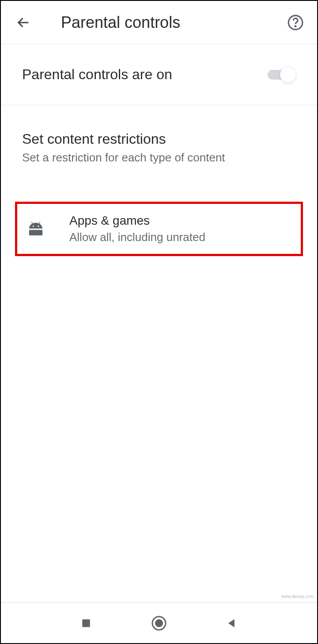 Image resolution: width=318 pixels, height=644 pixels. I want to click on back-arrow-icon, so click(23, 23).